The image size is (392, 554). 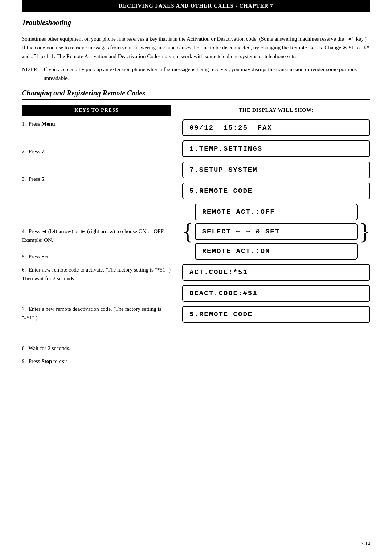 I want to click on step-8: 8. Wait for 2 seconds., so click(x=97, y=348).